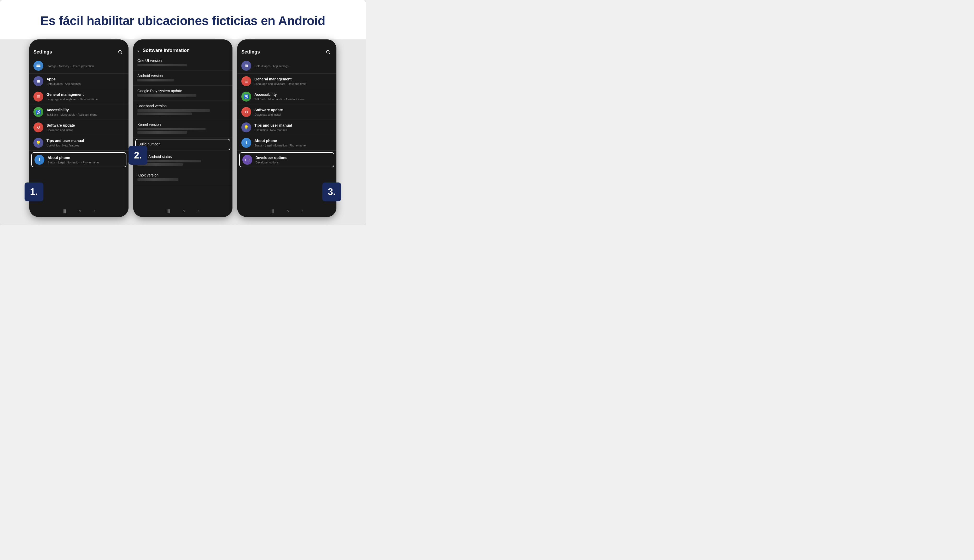 The width and height of the screenshot is (974, 560). Describe the element at coordinates (183, 20) in the screenshot. I see `page-title: Es fácil habilitar ubicaciones ficticias…` at that location.